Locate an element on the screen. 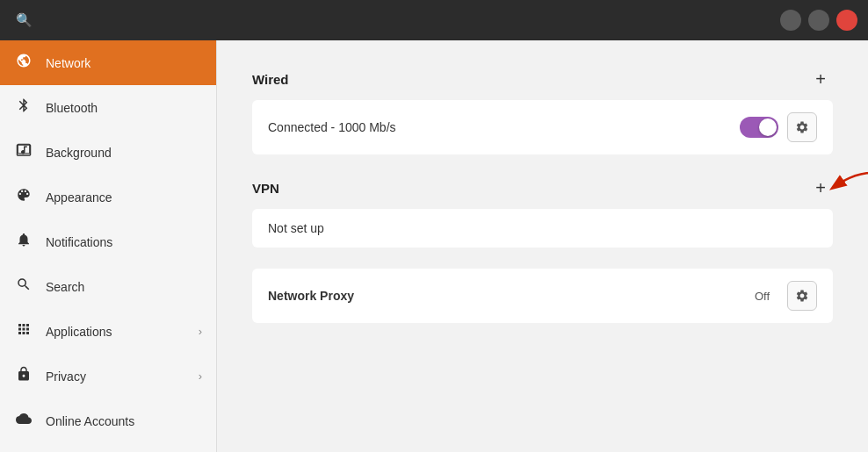 The width and height of the screenshot is (868, 452). maximize-button is located at coordinates (819, 20).